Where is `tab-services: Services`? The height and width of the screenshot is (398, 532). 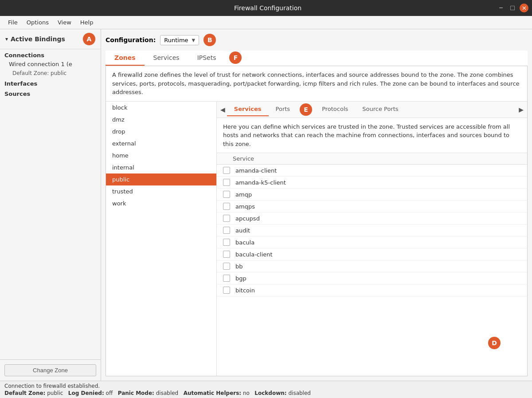
tab-services: Services is located at coordinates (167, 58).